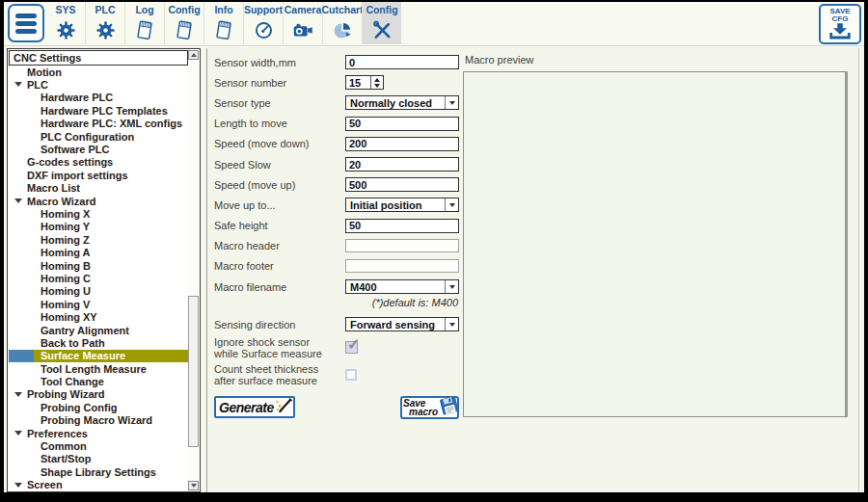 The image size is (868, 502). What do you see at coordinates (104, 23) in the screenshot?
I see `tab-plc: PLC` at bounding box center [104, 23].